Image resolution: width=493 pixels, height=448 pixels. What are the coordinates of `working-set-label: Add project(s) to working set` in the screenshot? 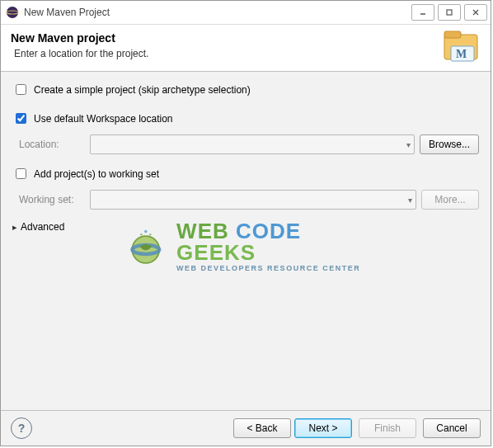 It's located at (96, 174).